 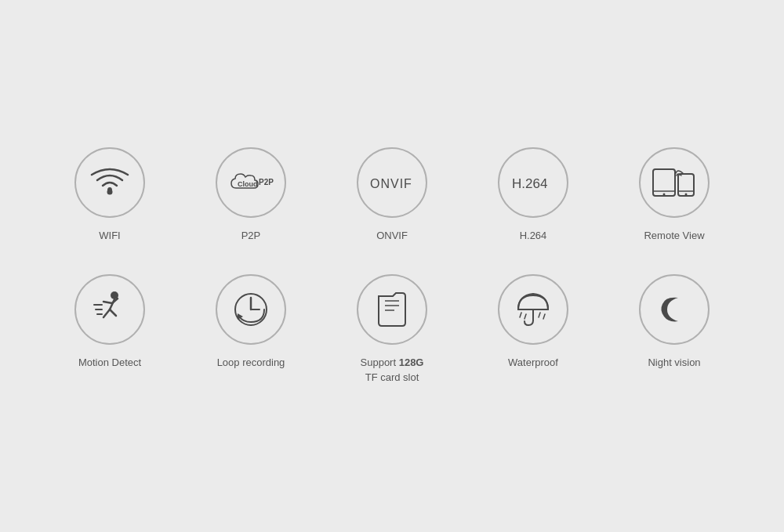 I want to click on waterproof-icon-circle, so click(x=533, y=309).